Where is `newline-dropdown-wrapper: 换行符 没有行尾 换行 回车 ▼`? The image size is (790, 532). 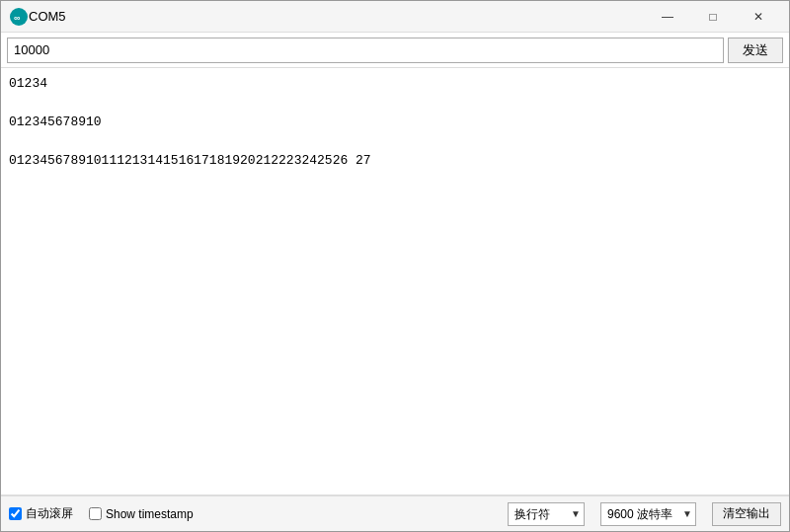
newline-dropdown-wrapper: 换行符 没有行尾 换行 回车 ▼ is located at coordinates (546, 514).